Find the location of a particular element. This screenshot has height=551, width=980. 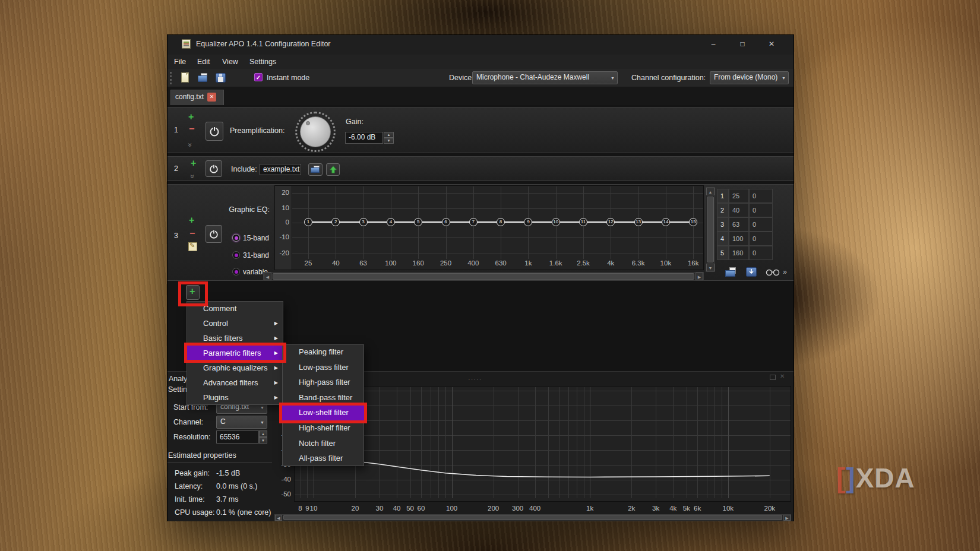

gain-label: Gain: is located at coordinates (355, 122).